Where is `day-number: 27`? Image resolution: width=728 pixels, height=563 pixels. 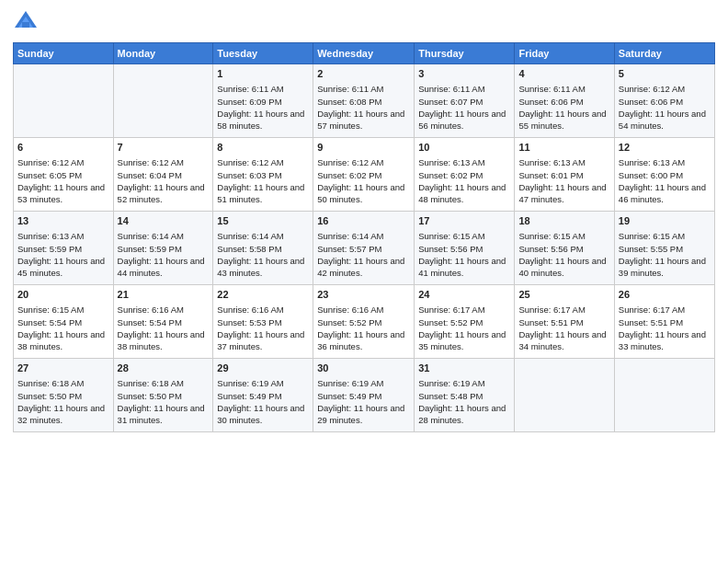
day-number: 27 is located at coordinates (63, 368).